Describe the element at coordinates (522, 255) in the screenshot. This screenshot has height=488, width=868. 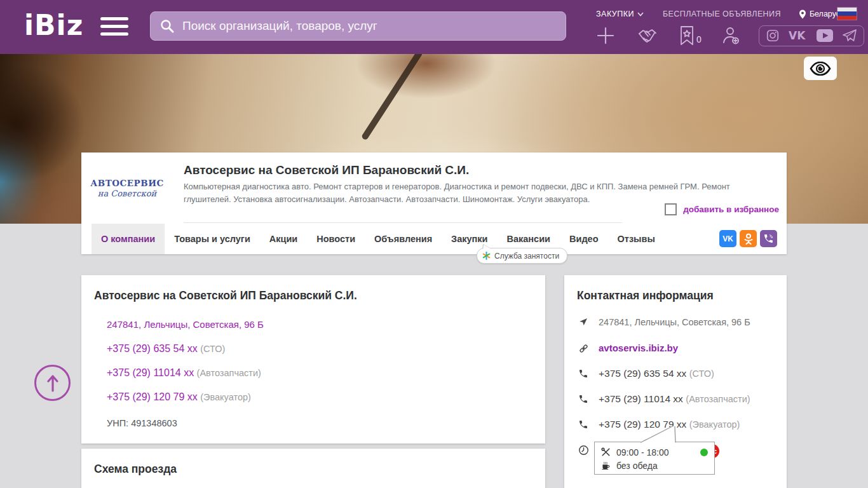
I see `employment-service-tooltip: Служба занятости` at that location.